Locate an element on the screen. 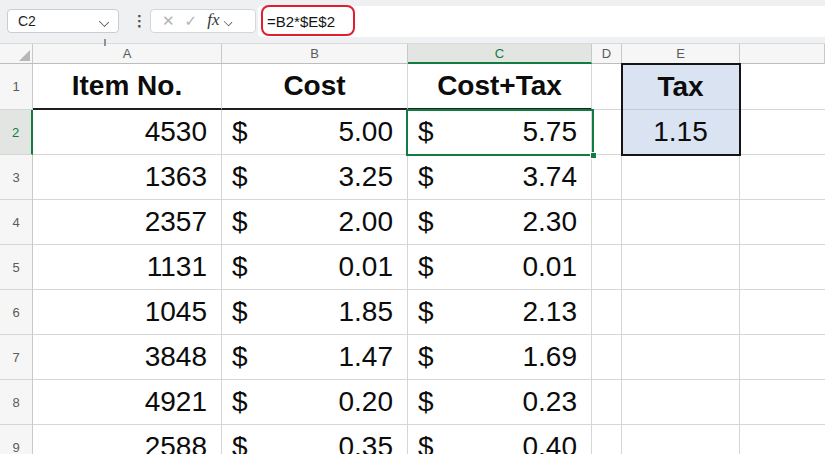 Image resolution: width=825 pixels, height=454 pixels. cell-f5 is located at coordinates (782, 268).